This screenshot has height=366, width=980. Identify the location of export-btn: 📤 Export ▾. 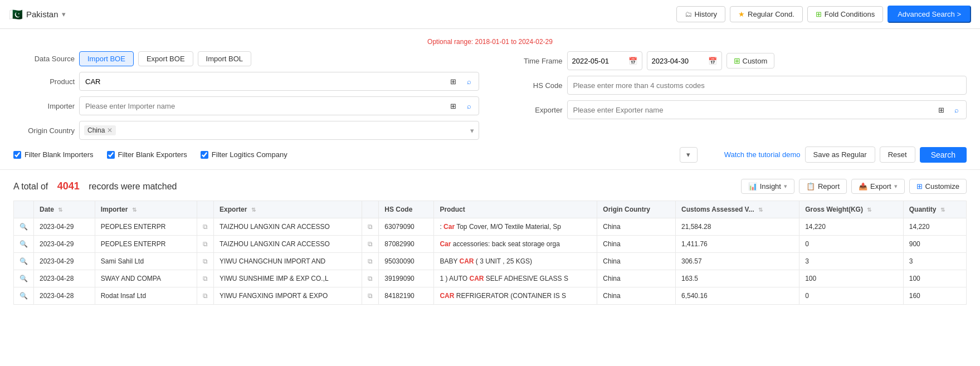
(878, 186).